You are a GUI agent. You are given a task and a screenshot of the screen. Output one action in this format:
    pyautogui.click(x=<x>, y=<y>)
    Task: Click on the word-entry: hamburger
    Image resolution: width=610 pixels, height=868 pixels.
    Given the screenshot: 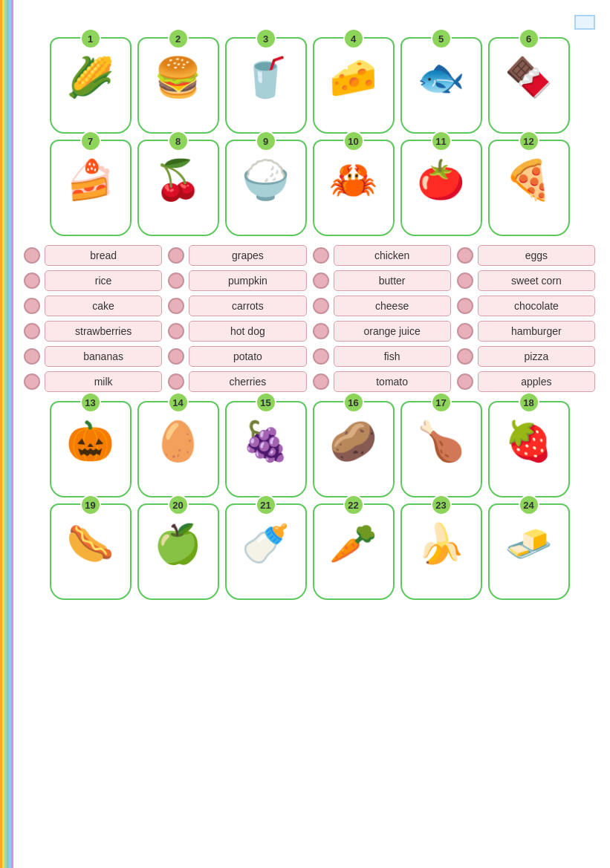 What is the action you would take?
    pyautogui.click(x=526, y=331)
    